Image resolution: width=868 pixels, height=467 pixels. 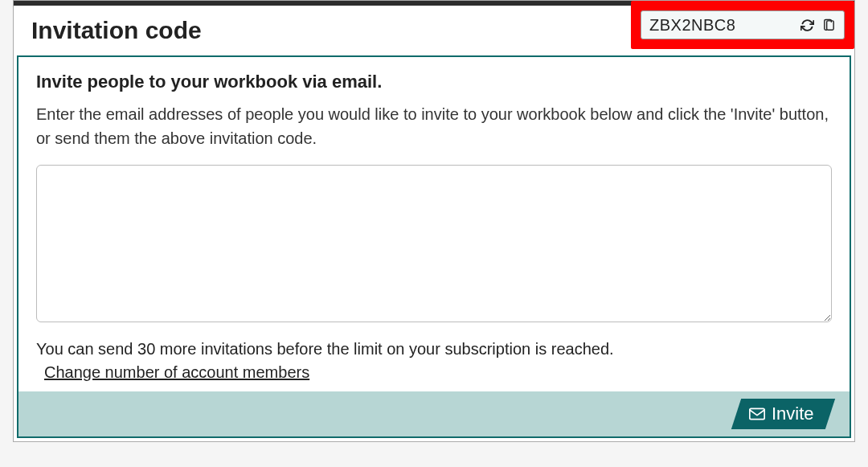 What do you see at coordinates (117, 31) in the screenshot?
I see `page-title: Invitation code` at bounding box center [117, 31].